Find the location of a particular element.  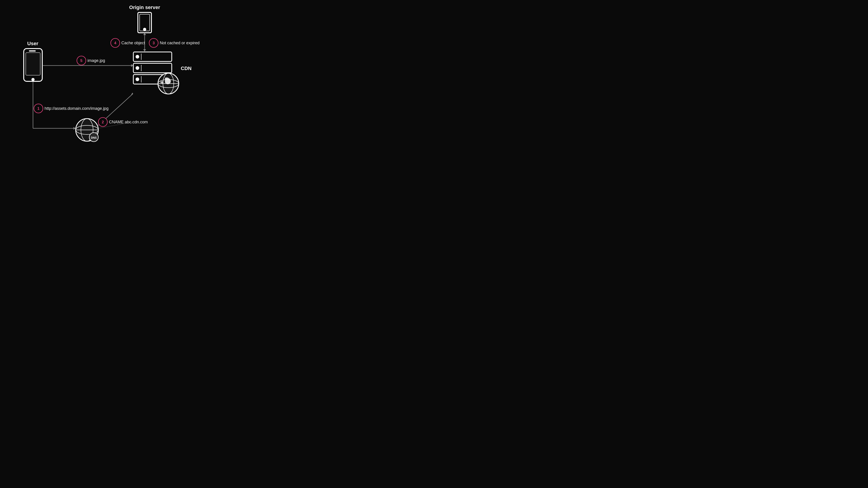

step2-text: CNAME abc.cdn.com is located at coordinates (128, 122).